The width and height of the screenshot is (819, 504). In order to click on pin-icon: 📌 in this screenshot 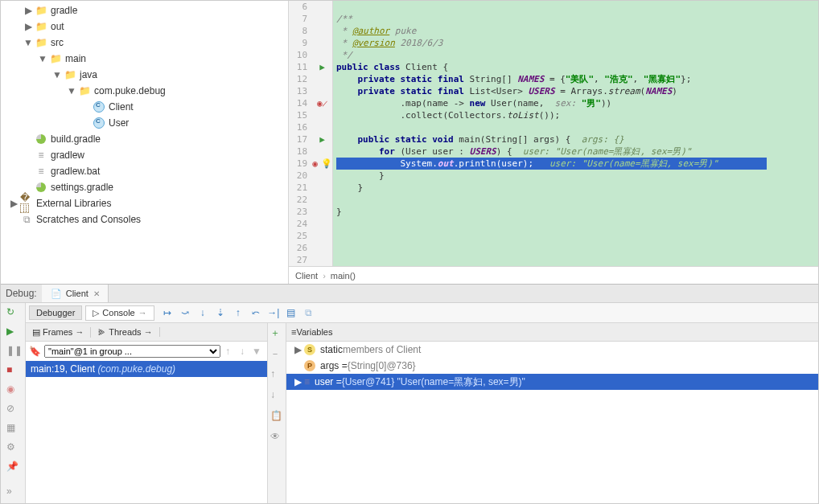, I will do `click(13, 467)`.